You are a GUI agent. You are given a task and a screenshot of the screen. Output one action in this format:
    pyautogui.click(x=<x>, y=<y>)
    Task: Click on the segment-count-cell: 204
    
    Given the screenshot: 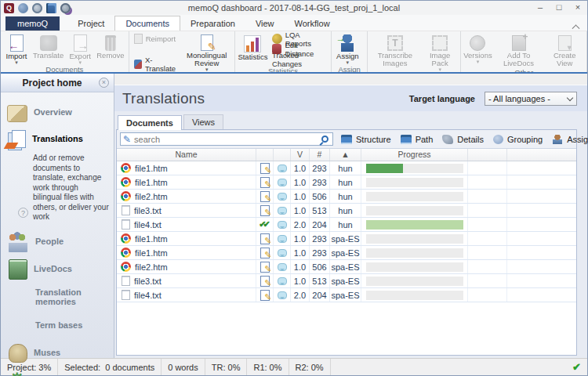 What is the action you would take?
    pyautogui.click(x=320, y=295)
    